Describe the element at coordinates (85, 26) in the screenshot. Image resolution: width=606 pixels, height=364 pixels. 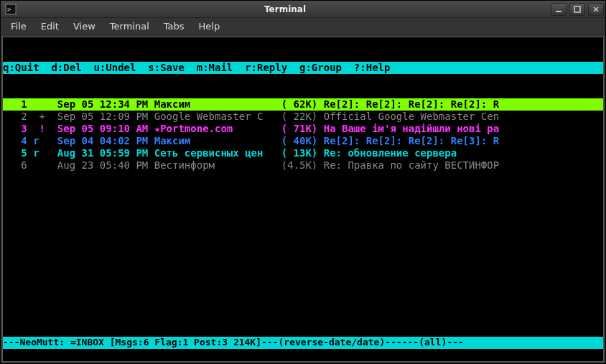
I see `menu-view: View` at that location.